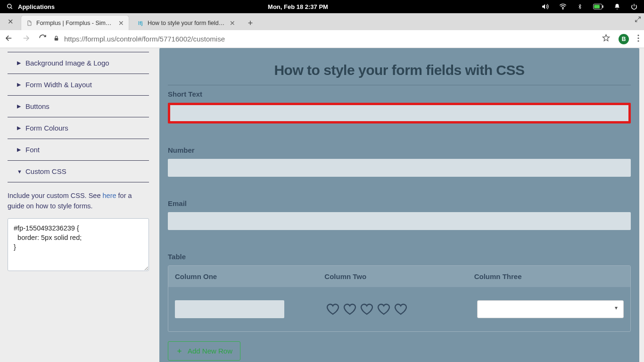 The width and height of the screenshot is (644, 362). Describe the element at coordinates (47, 128) in the screenshot. I see `sidebar-item-label: Form Colours` at that location.